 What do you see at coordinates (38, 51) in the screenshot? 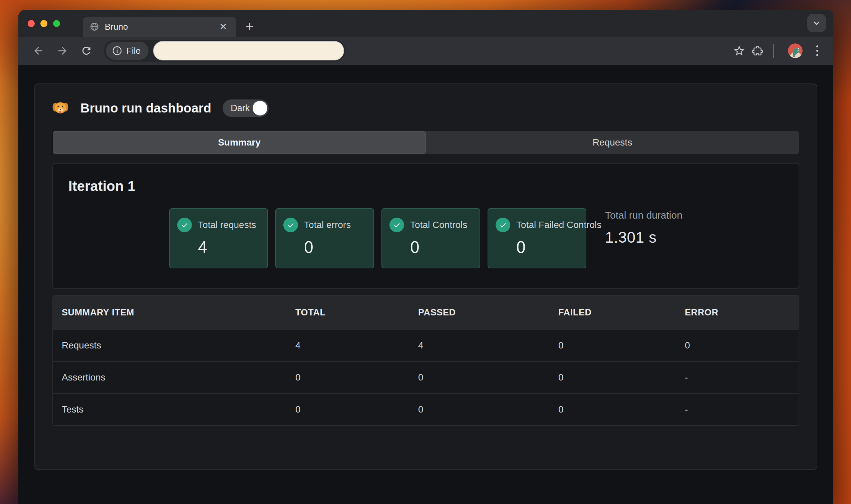
I see `back-button` at bounding box center [38, 51].